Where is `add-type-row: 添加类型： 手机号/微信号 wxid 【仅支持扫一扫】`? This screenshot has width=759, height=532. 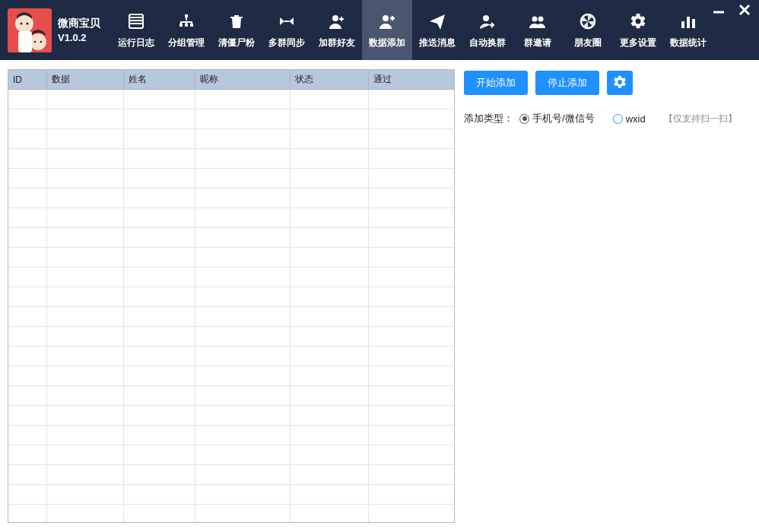
add-type-row: 添加类型： 手机号/微信号 wxid 【仅支持扫一扫】 is located at coordinates (608, 119).